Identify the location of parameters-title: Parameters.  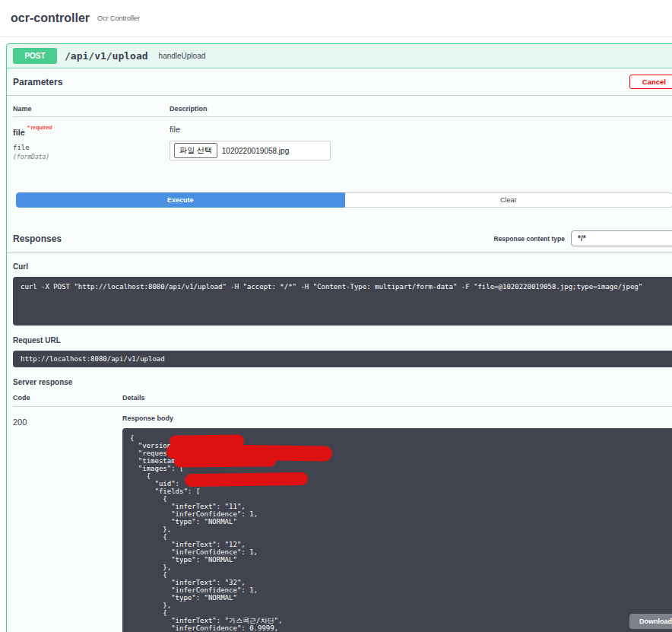
(38, 82).